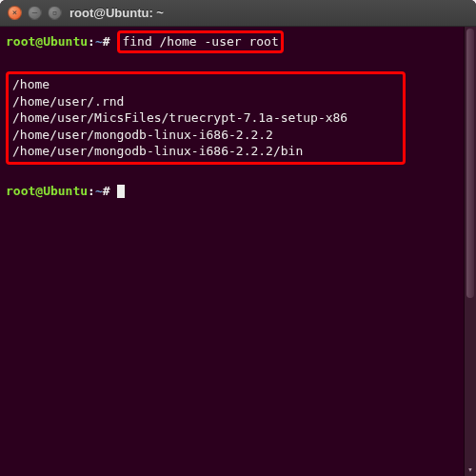  Describe the element at coordinates (238, 13) in the screenshot. I see `titlebar: × – ▫ root@Ubuntu: ~` at that location.